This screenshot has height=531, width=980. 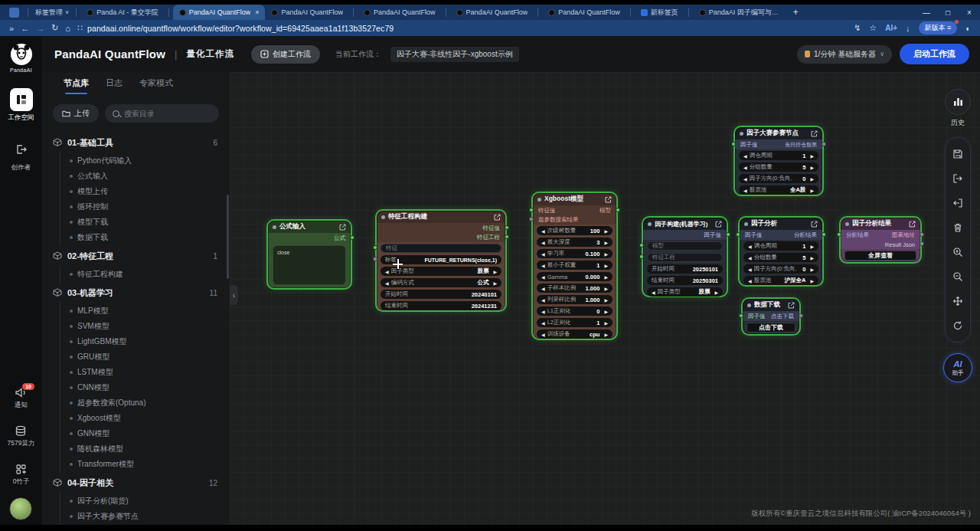 What do you see at coordinates (574, 265) in the screenshot?
I see `param-row: ◀最小子权重1▶` at bounding box center [574, 265].